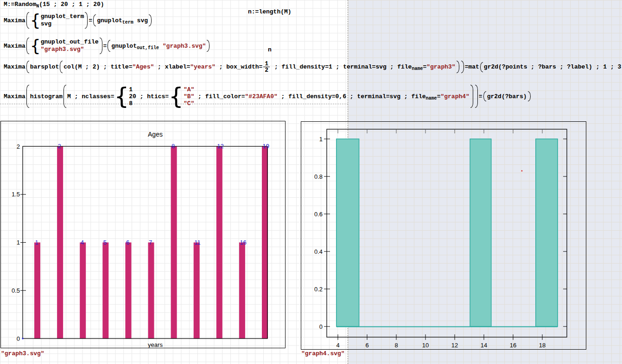 The height and width of the screenshot is (364, 622). What do you see at coordinates (16, 291) in the screenshot?
I see `svg-text: 0.5` at bounding box center [16, 291].